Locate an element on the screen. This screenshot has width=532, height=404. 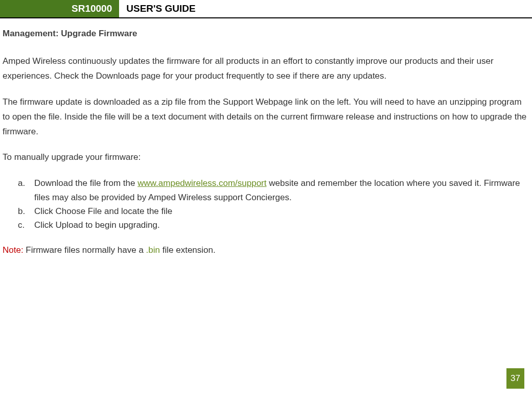
paragraph-2: The firmware update is downloaded as a z… is located at coordinates (265, 117).